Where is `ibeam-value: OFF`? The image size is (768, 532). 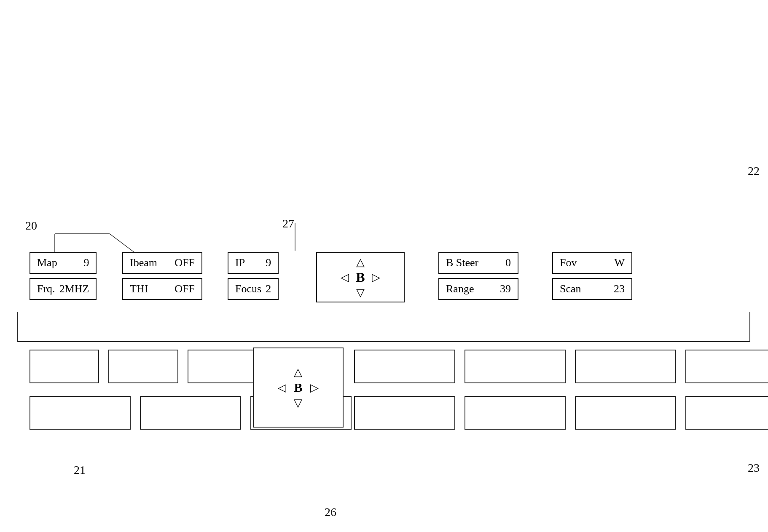 ibeam-value: OFF is located at coordinates (185, 263).